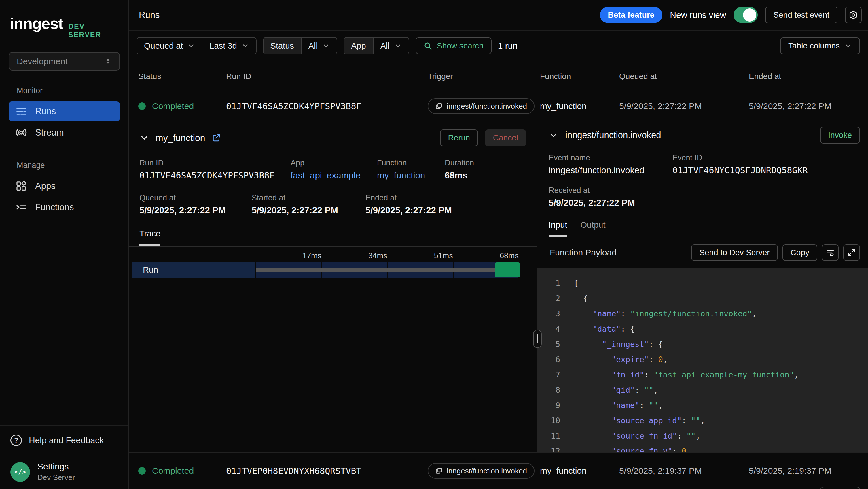  What do you see at coordinates (411, 170) in the screenshot?
I see `function-field: Function my_function` at bounding box center [411, 170].